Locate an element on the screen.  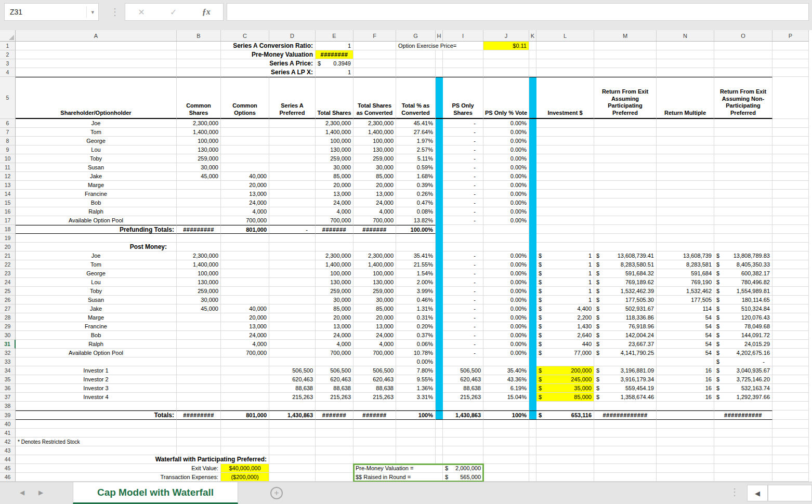
cell-H39 is located at coordinates (439, 415).